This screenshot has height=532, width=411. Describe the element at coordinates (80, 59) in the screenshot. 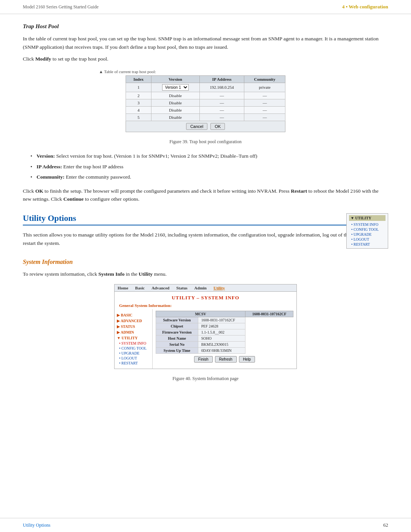

I see `trap-click-rest: to set up the trap host pool.` at that location.